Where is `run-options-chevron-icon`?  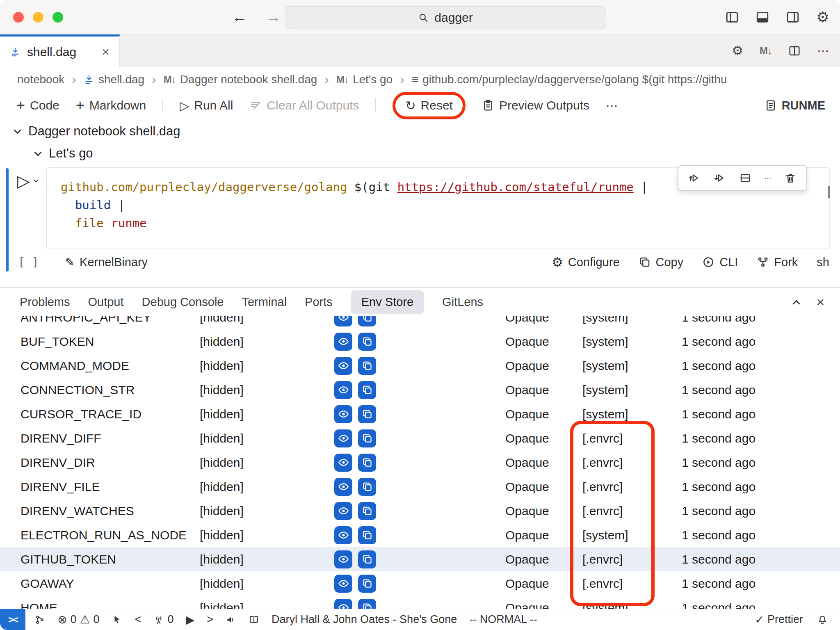
run-options-chevron-icon is located at coordinates (36, 180).